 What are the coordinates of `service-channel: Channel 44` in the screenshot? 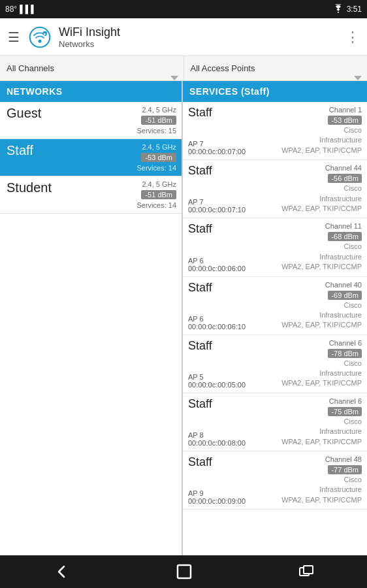 It's located at (343, 168).